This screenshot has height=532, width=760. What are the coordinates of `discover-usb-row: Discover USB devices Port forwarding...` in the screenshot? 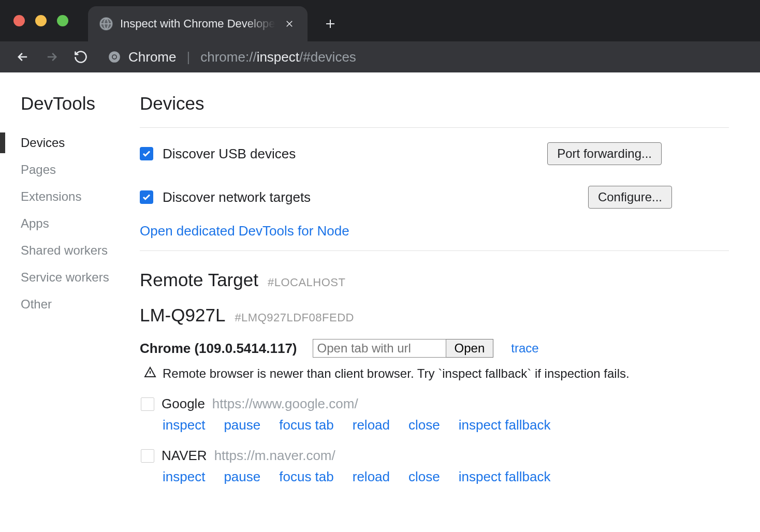 It's located at (434, 154).